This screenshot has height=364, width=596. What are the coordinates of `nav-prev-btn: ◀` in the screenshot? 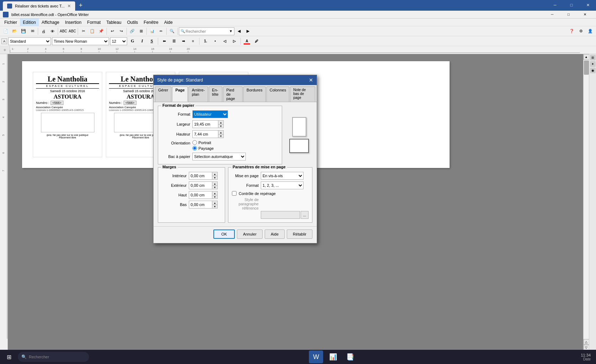 It's located at (239, 31).